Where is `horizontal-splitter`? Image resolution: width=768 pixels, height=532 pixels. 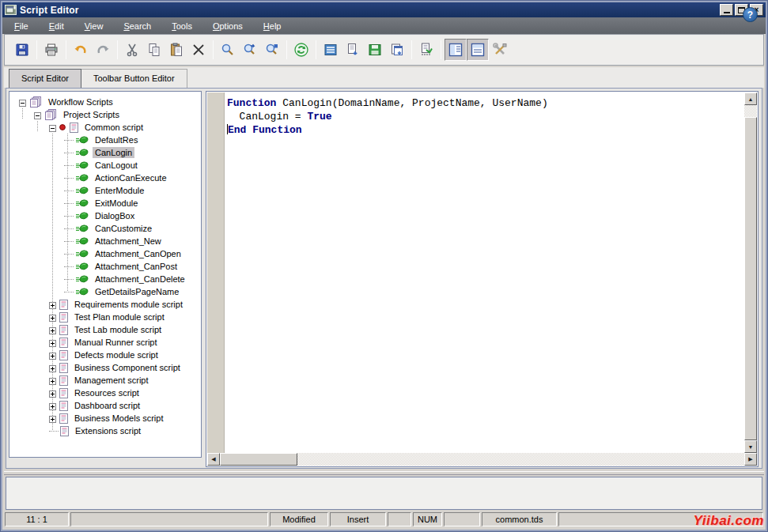 horizontal-splitter is located at coordinates (384, 473).